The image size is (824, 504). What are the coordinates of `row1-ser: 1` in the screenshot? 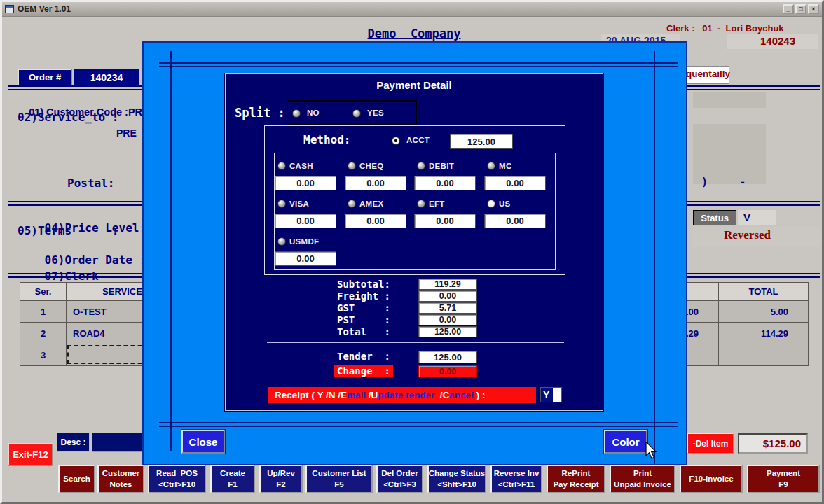 It's located at (43, 312).